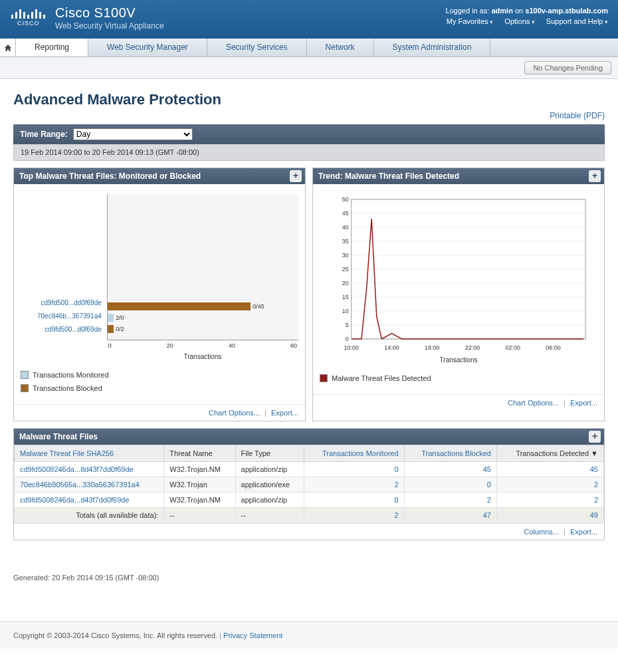  I want to click on svg-text: 50, so click(346, 199).